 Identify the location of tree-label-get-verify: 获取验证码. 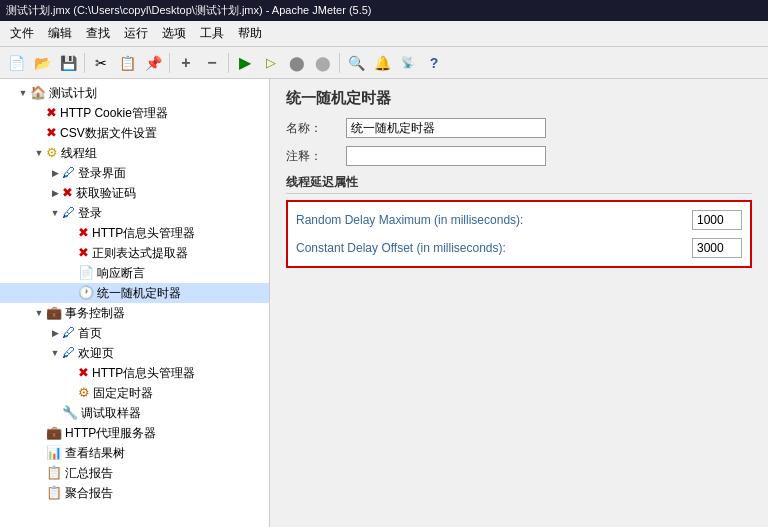
(106, 193).